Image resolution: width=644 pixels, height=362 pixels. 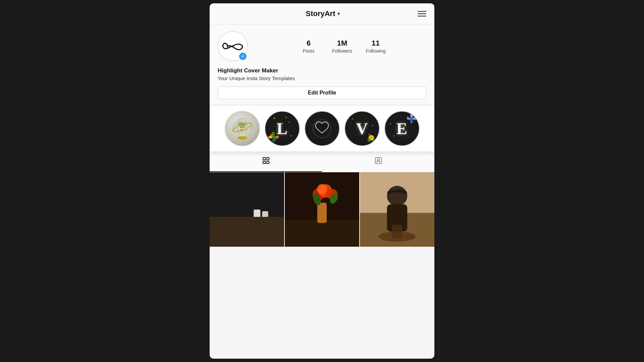 What do you see at coordinates (342, 51) in the screenshot?
I see `followers-label: Followers` at bounding box center [342, 51].